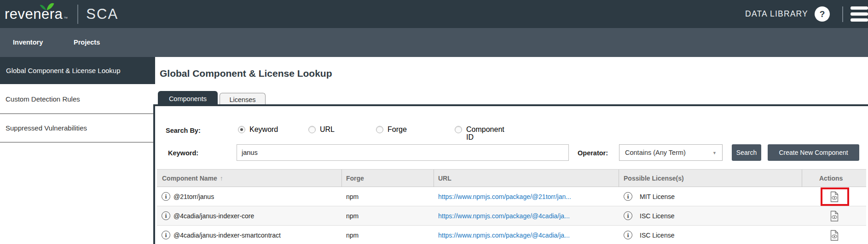 This screenshot has width=868, height=244. I want to click on sidebar-item-label: Global Component & License Lookup, so click(77, 71).